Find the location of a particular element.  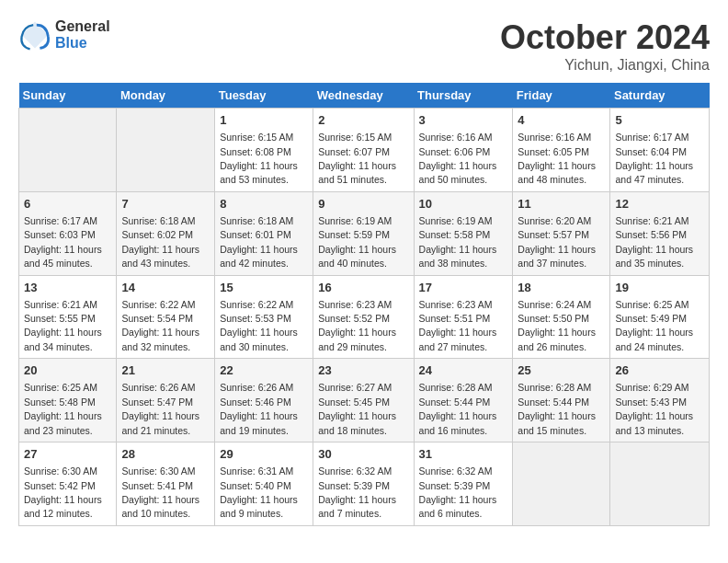

day-number: 20 is located at coordinates (68, 371).